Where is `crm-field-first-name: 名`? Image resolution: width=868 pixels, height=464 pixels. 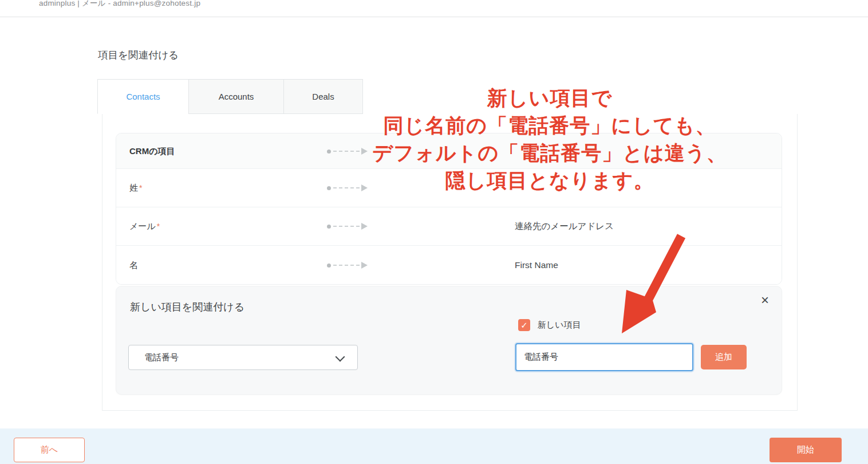
crm-field-first-name: 名 is located at coordinates (134, 265).